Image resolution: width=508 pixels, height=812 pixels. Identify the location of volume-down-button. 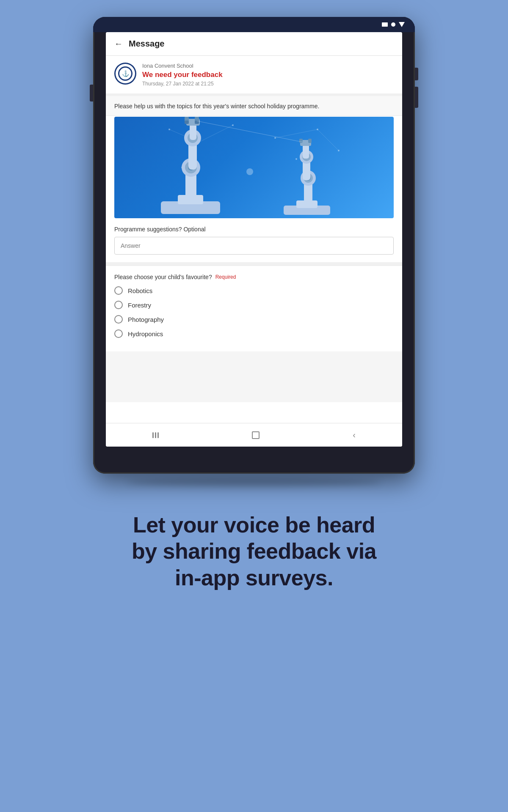
(417, 97).